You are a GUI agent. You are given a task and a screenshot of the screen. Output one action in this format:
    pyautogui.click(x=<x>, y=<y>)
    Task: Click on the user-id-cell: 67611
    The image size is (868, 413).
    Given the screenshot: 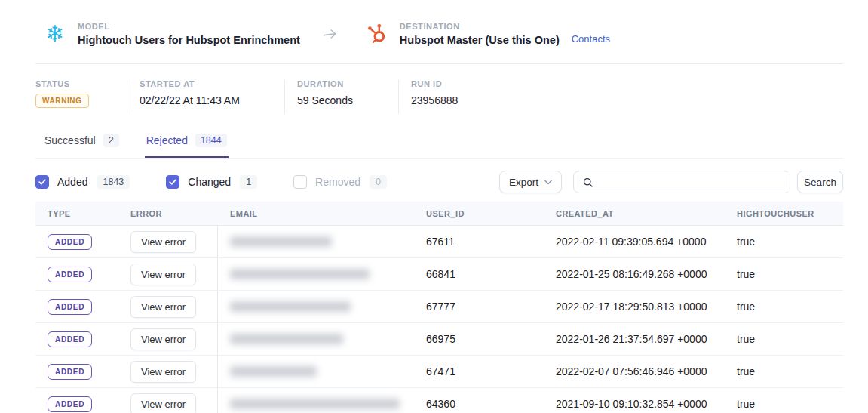 What is the action you would take?
    pyautogui.click(x=479, y=242)
    